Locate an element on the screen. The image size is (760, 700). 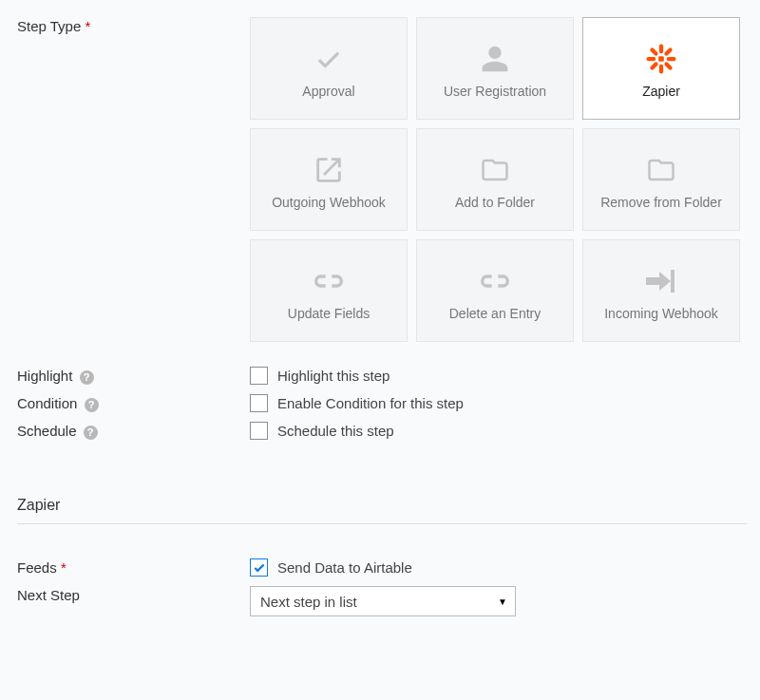
arrow-in-icon is located at coordinates (661, 281).